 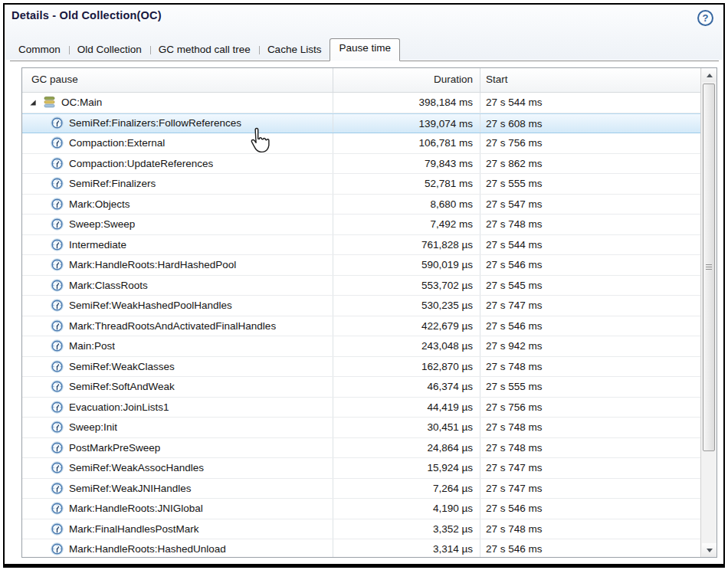 What do you see at coordinates (365, 50) in the screenshot?
I see `tab-pause-time: Pause time` at bounding box center [365, 50].